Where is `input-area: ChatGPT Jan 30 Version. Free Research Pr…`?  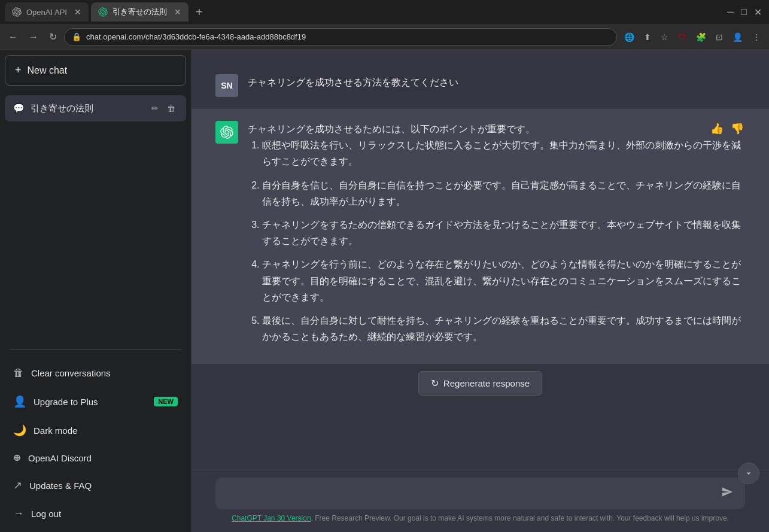 input-area: ChatGPT Jan 30 Version. Free Research Pr… is located at coordinates (480, 501).